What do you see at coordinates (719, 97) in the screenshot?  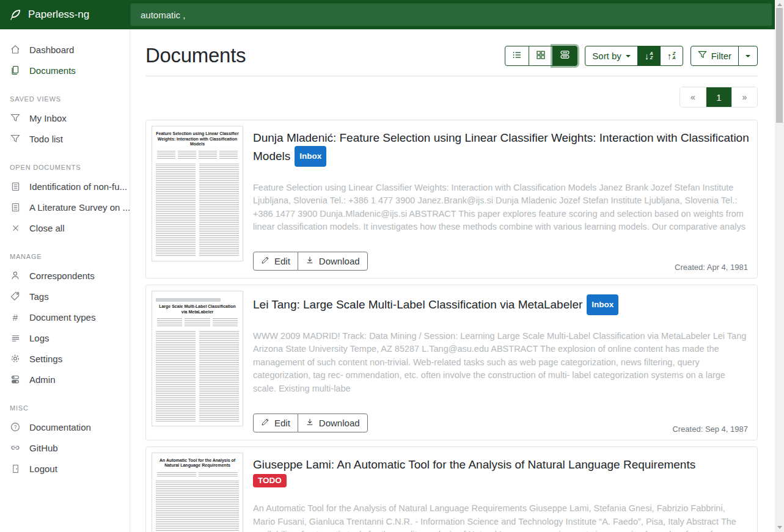 I see `pagination-page-1: 1` at bounding box center [719, 97].